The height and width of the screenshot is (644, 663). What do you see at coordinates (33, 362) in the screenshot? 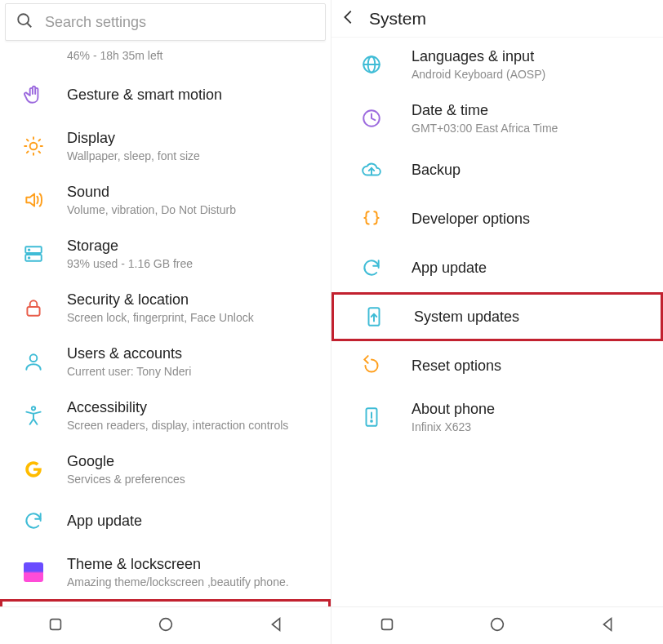
I see `user-icon` at bounding box center [33, 362].